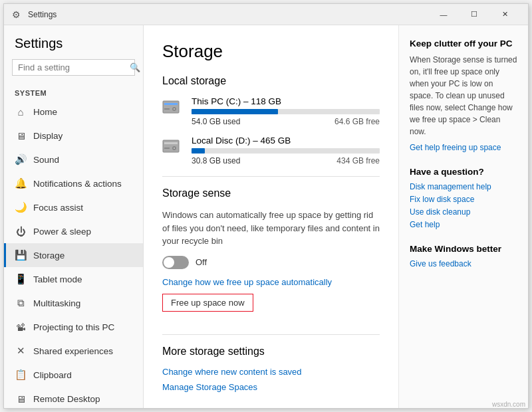 Image resolution: width=532 pixels, height=412 pixels. What do you see at coordinates (464, 171) in the screenshot?
I see `question-title: Have a question?` at bounding box center [464, 171].